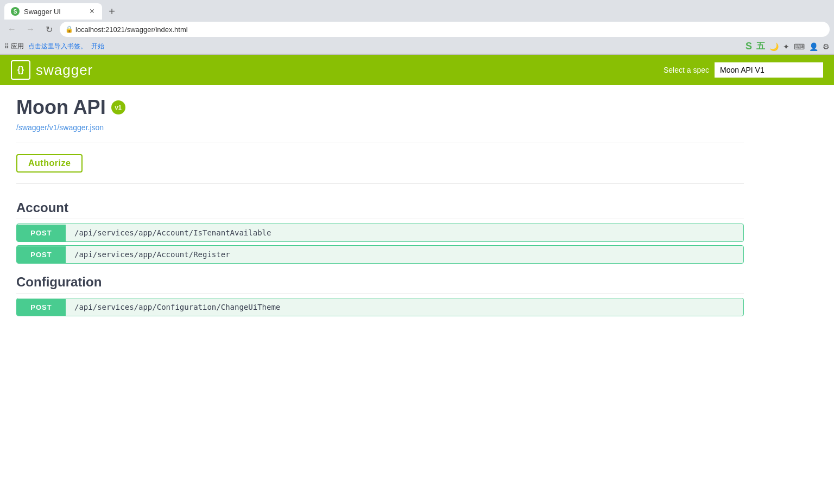 This screenshot has width=834, height=504. What do you see at coordinates (380, 254) in the screenshot?
I see `endpoint-row: POST/api/services/app/Account/Register` at bounding box center [380, 254].